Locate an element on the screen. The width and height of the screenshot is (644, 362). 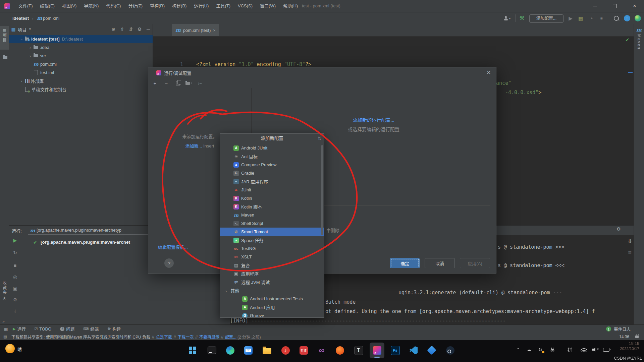
scroll-end-icon: ≣ is located at coordinates (630, 252).